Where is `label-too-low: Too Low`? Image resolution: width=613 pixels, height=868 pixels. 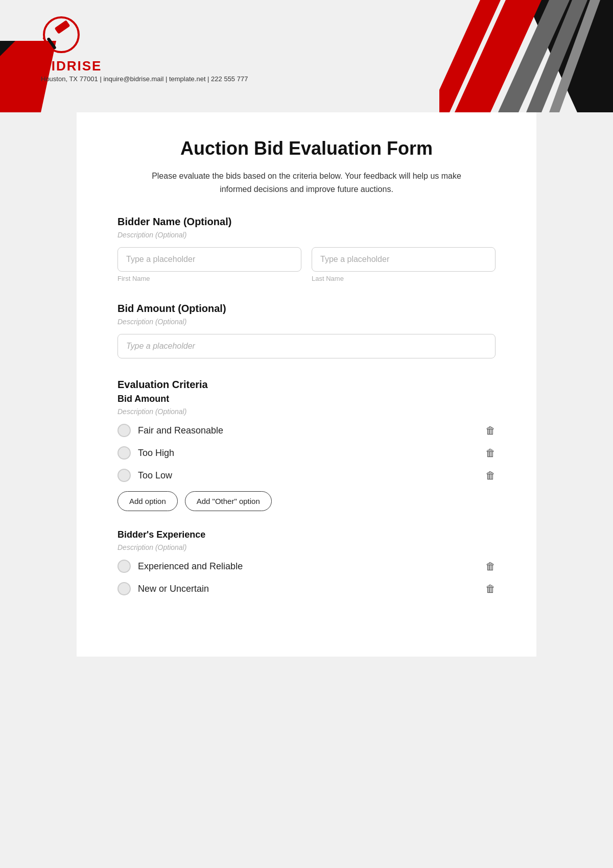 label-too-low: Too Low is located at coordinates (155, 476).